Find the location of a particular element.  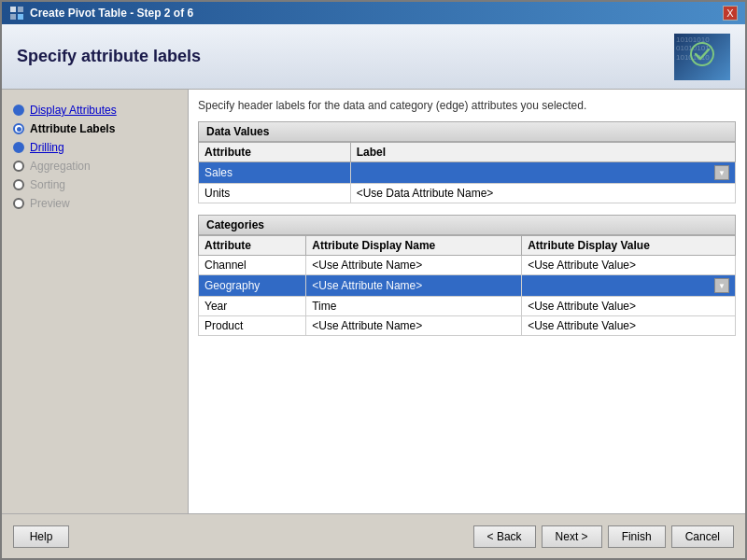

sidebar-dot-preview is located at coordinates (19, 203).